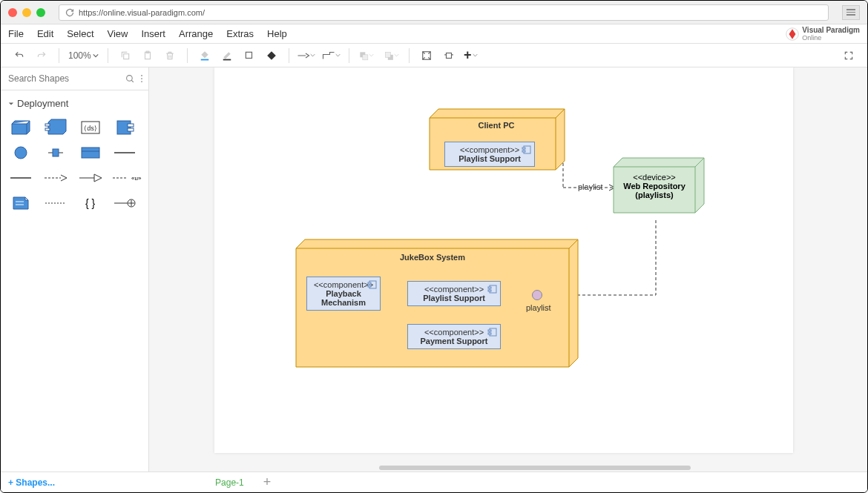 This screenshot has width=868, height=493. I want to click on shape-association, so click(125, 153).